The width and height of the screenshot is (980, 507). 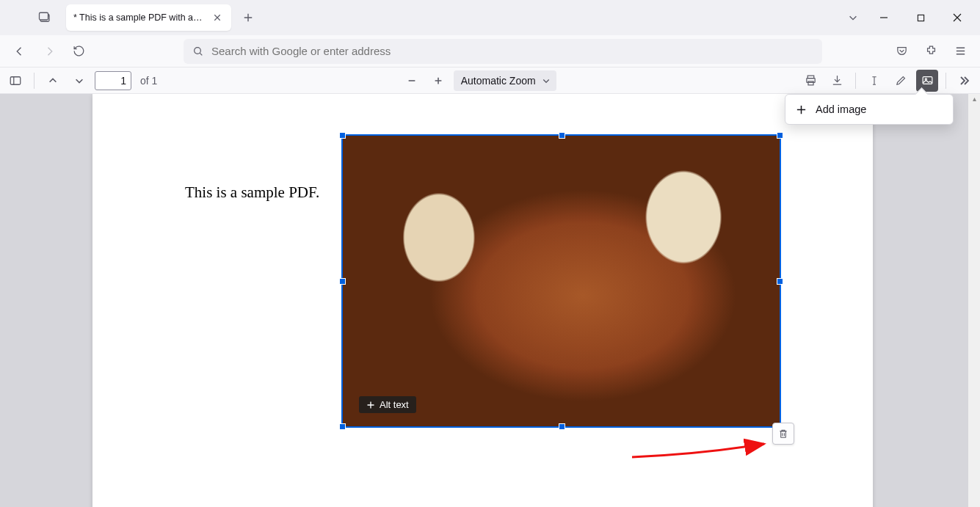 What do you see at coordinates (490, 81) in the screenshot?
I see `pdf-toolbar: of 1 Automatic Zoom Add image` at bounding box center [490, 81].